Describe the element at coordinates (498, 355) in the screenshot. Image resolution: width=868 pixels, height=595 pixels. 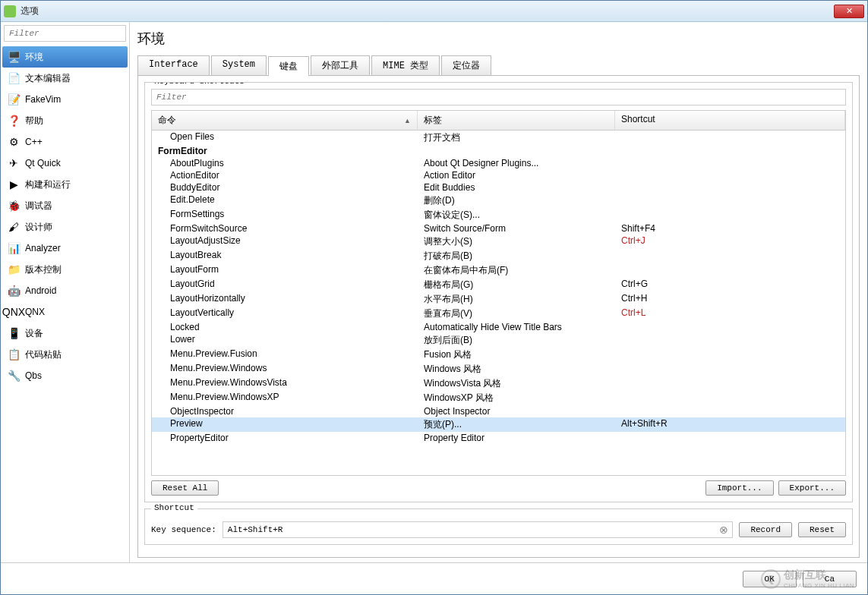
I see `table-row: Menu.Preview.FusionFusion 风格` at that location.